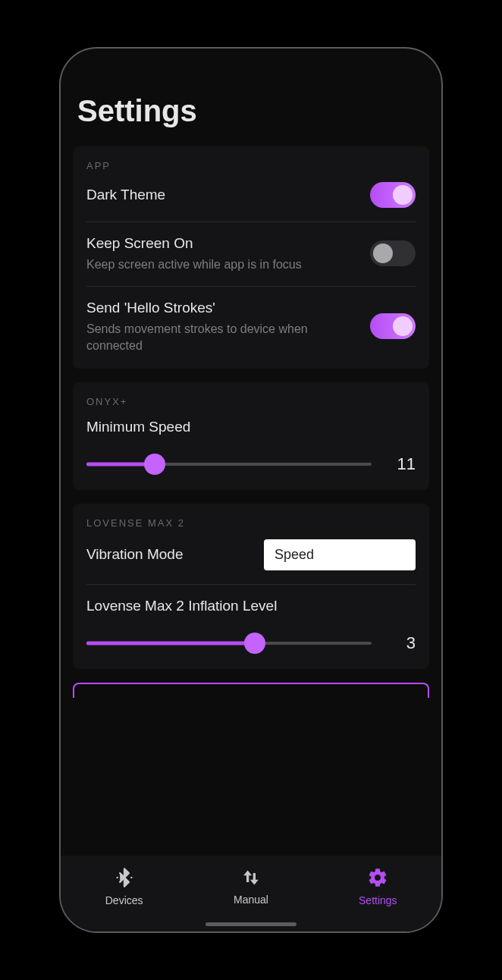 The image size is (502, 980). Describe the element at coordinates (135, 555) in the screenshot. I see `vibration-mode-label: Vibration Mode` at that location.